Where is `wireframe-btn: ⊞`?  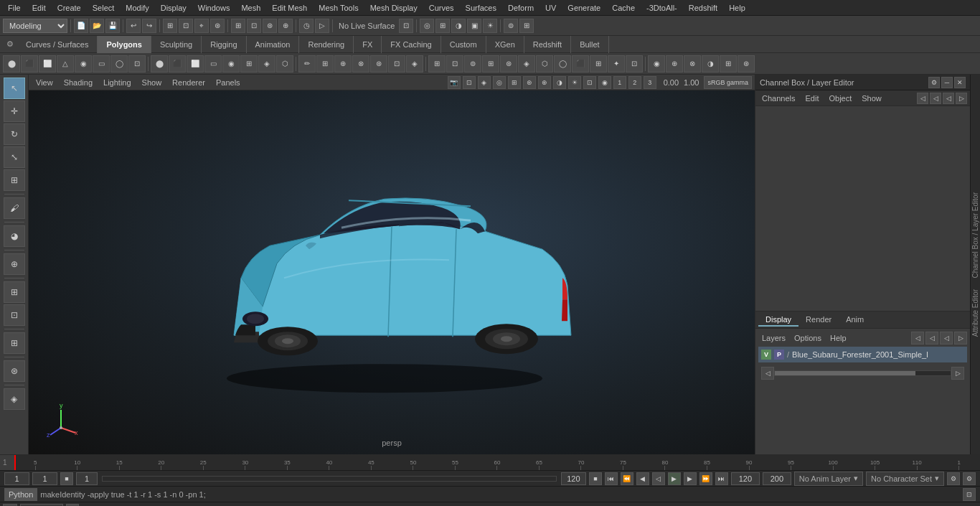 wireframe-btn: ⊞ is located at coordinates (443, 26).